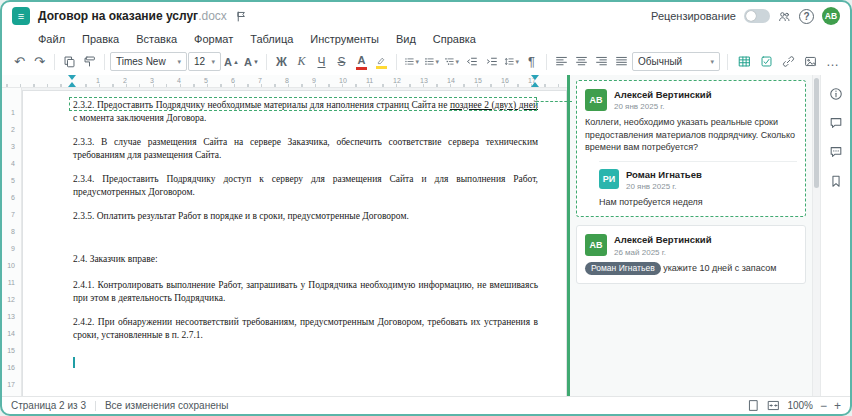  What do you see at coordinates (816, 236) in the screenshot?
I see `vertical-scrollbar` at bounding box center [816, 236].